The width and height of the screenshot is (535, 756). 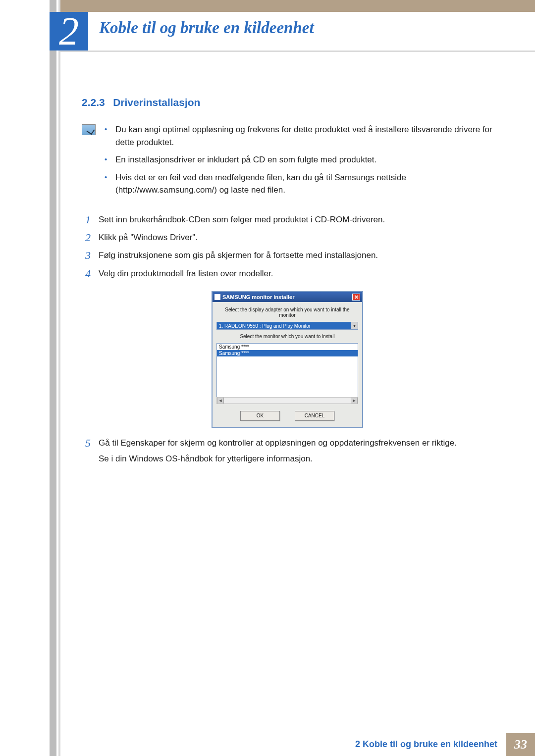 I want to click on step: 4 Velg din produktmodell fra listen over…, so click(x=287, y=274).